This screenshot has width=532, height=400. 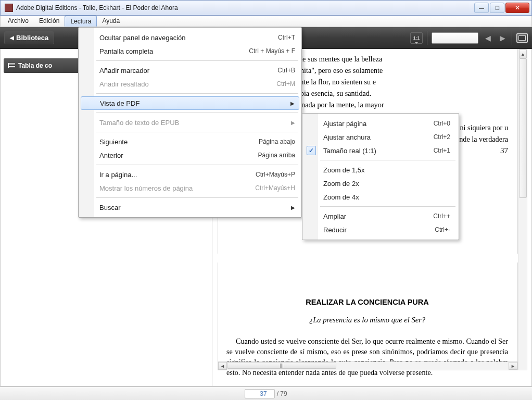 I want to click on menu-shortcut: Ctrl+B, so click(x=286, y=70).